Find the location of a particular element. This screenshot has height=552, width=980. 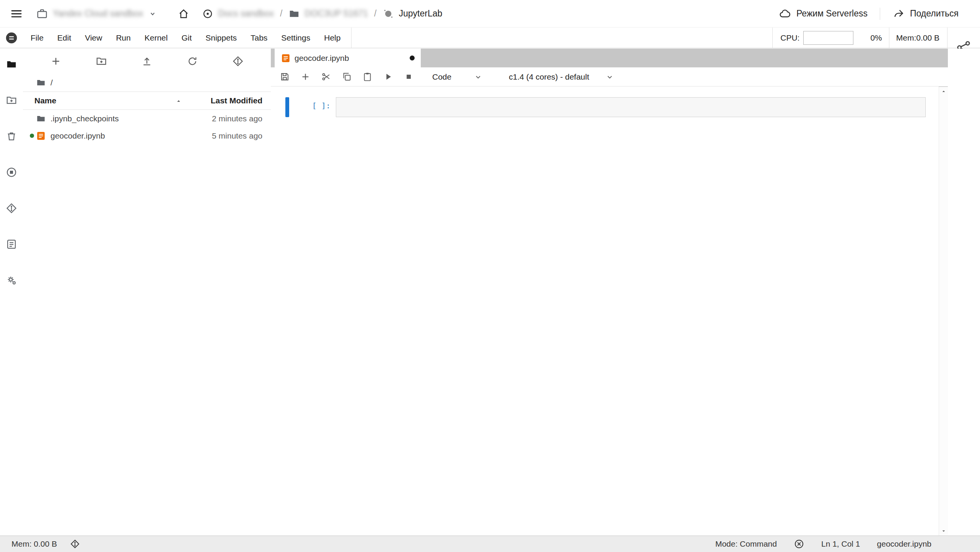

menu-kernel: Kernel is located at coordinates (156, 38).